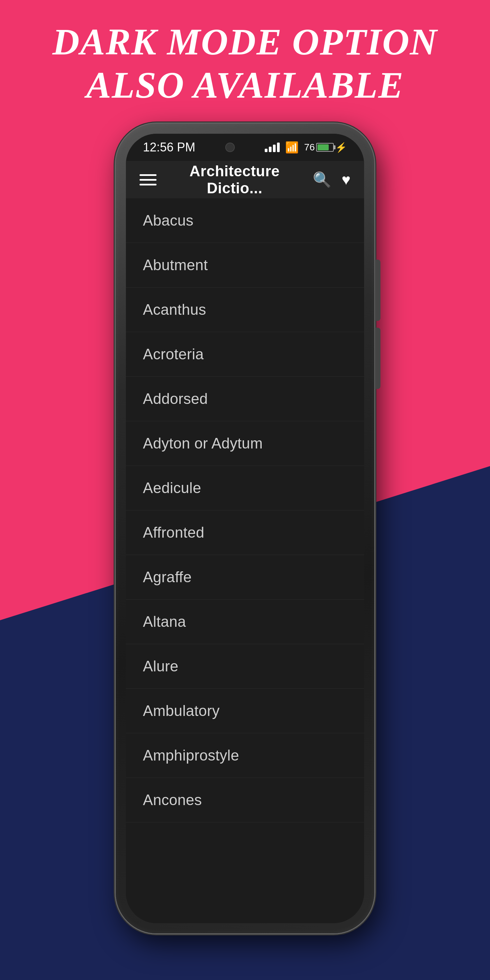  What do you see at coordinates (245, 399) in the screenshot?
I see `list-item: Addorsed` at bounding box center [245, 399].